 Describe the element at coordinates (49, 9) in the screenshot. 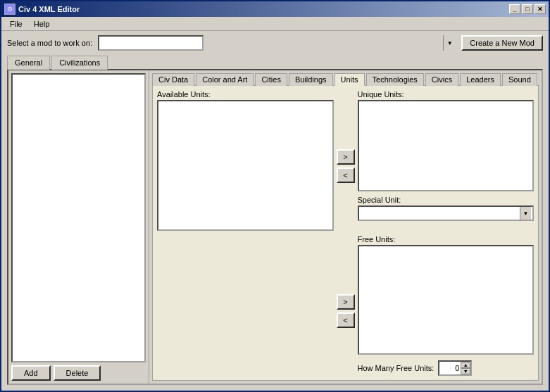

I see `window-title: Civ 4 XML Editor` at that location.